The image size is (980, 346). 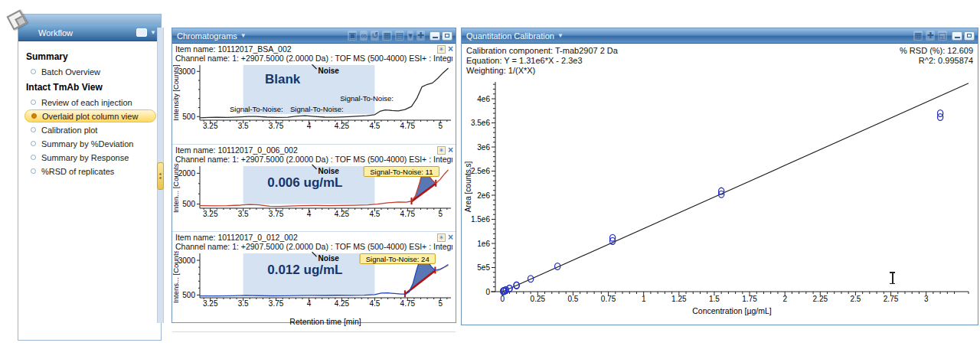 I want to click on sidebar-item-overlaid-plot-column-view: Overlaid plot column view, so click(x=90, y=116).